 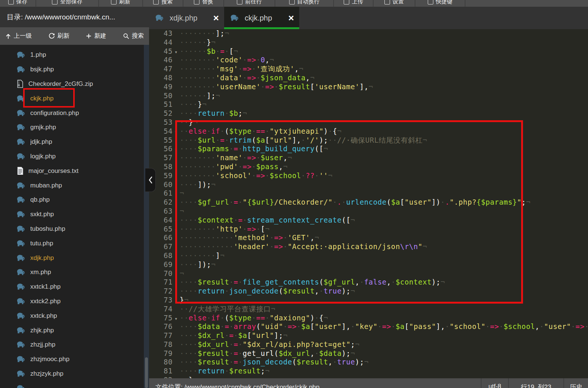 I want to click on code-line-52: 52····return·$b;¬, so click(x=368, y=114).